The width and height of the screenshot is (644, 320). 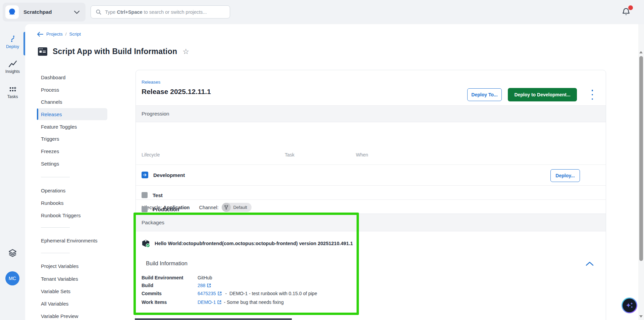 I want to click on channel-label: Channel:, so click(x=209, y=208).